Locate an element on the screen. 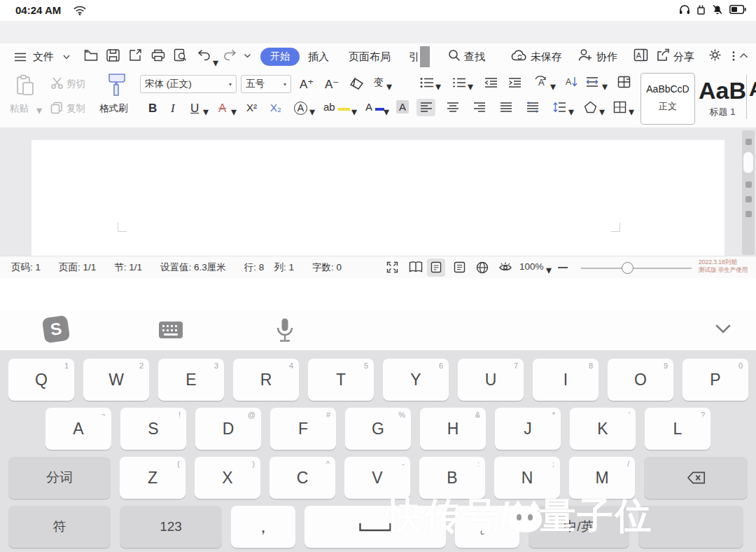  underline-button: U is located at coordinates (195, 109).